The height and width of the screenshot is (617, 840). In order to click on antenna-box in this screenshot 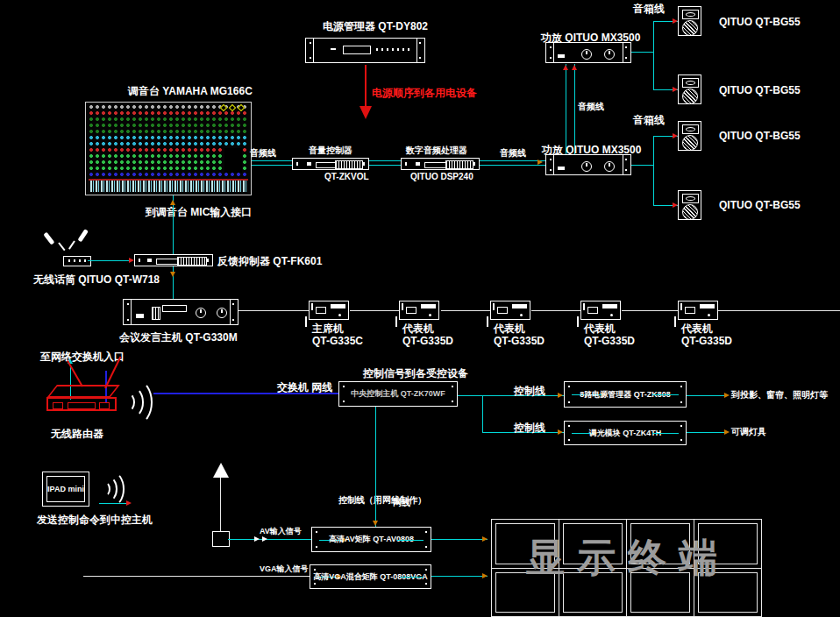, I will do `click(221, 539)`.